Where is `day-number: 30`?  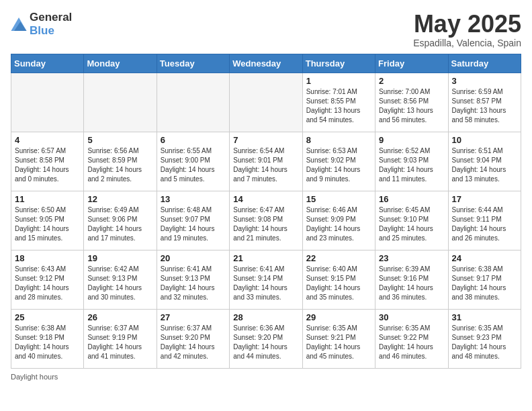 day-number: 30 is located at coordinates (411, 317).